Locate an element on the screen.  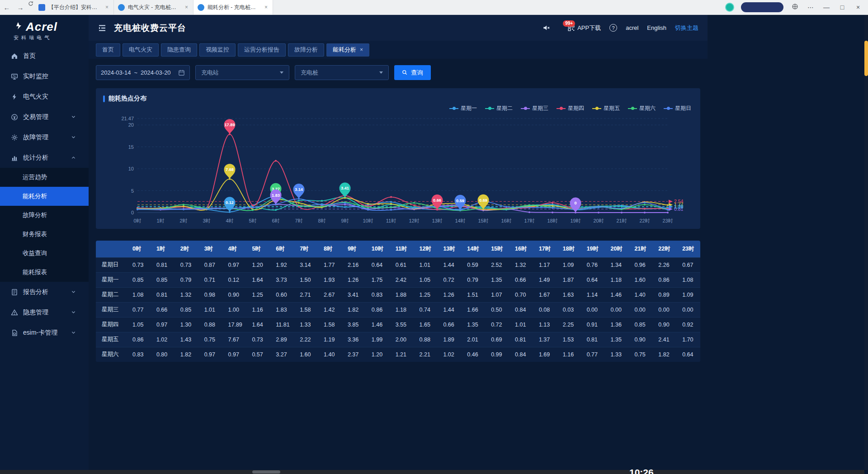
table-cell: 1.66 is located at coordinates (473, 309).